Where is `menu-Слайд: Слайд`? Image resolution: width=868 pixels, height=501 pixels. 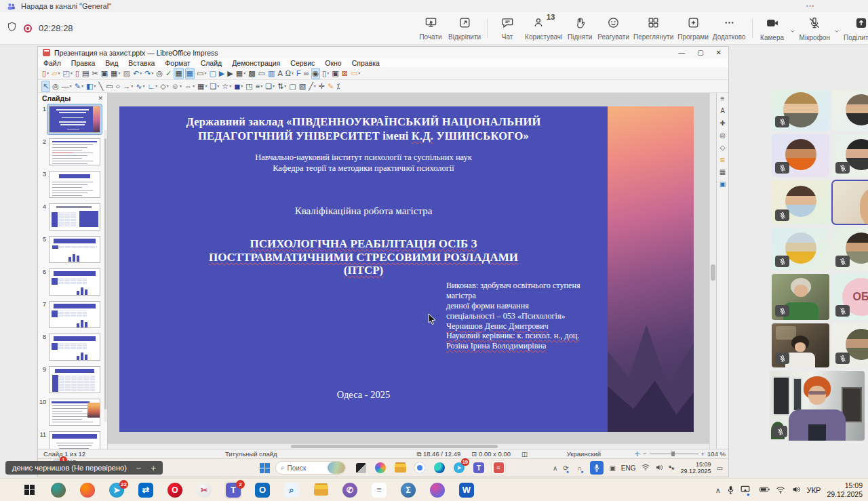
menu-Слайд: Слайд is located at coordinates (212, 63).